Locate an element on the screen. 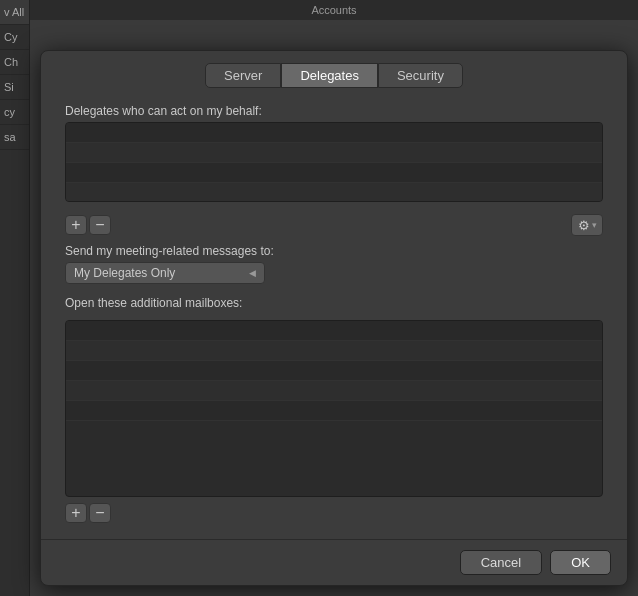 This screenshot has height=596, width=638. remove-mailbox-button: − is located at coordinates (100, 513).